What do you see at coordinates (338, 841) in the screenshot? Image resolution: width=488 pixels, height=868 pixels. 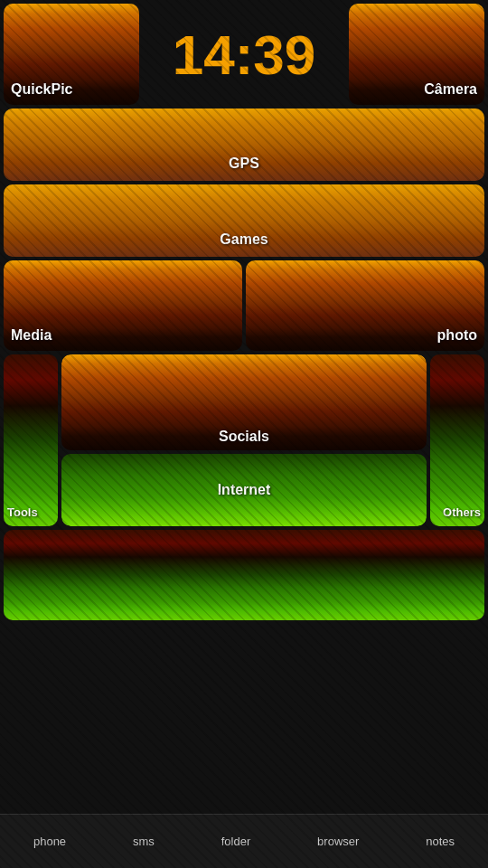 I see `browser-label: browser` at bounding box center [338, 841].